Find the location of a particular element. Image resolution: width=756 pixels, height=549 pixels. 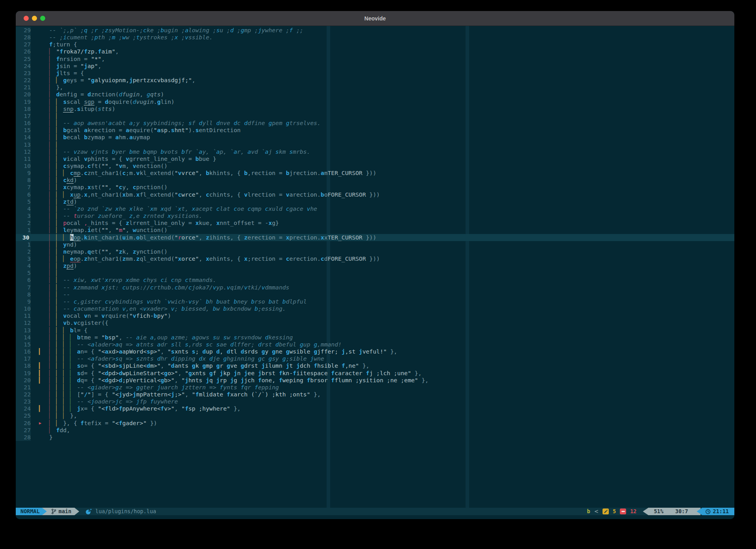

code-text: } is located at coordinates (392, 437).